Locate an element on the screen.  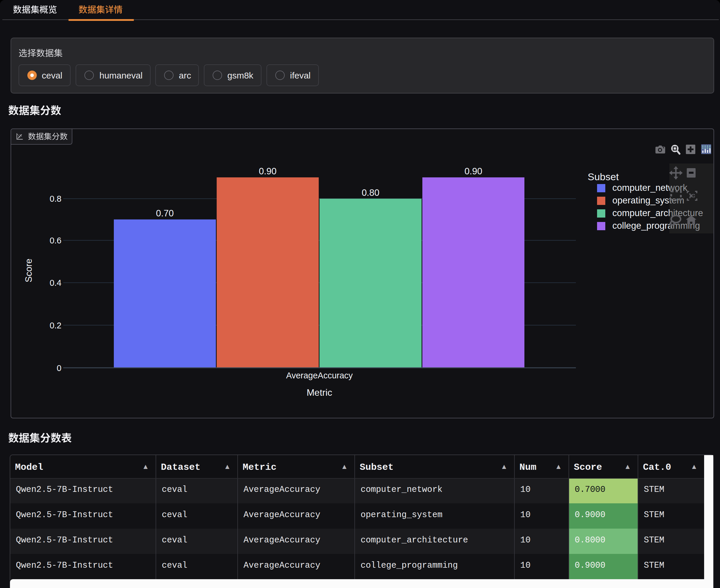
svg-text: Score is located at coordinates (28, 271).